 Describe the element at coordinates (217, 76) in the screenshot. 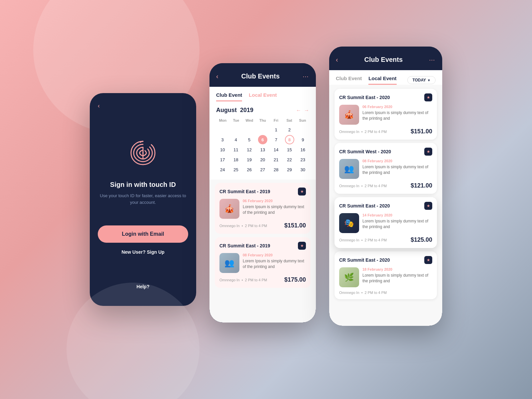

I see `phone2-back-icon: ‹` at that location.